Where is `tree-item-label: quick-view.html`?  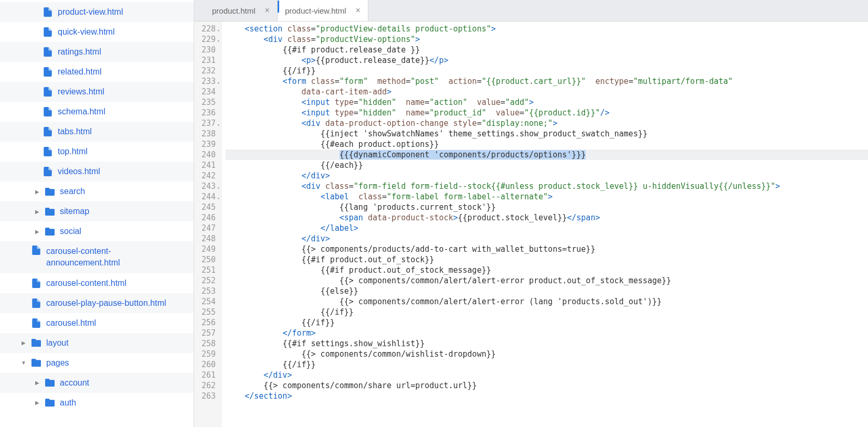
tree-item-label: quick-view.html is located at coordinates (86, 32).